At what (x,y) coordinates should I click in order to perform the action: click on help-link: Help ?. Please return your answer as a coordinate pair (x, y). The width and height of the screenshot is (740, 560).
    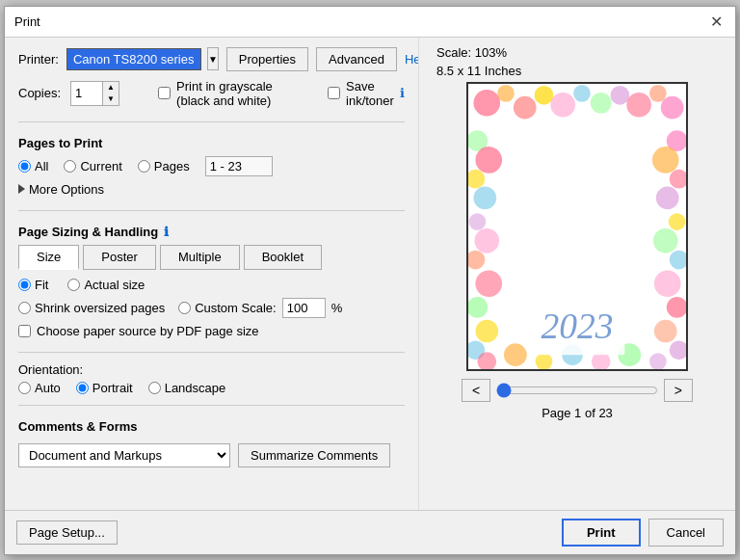
    Looking at the image, I should click on (412, 60).